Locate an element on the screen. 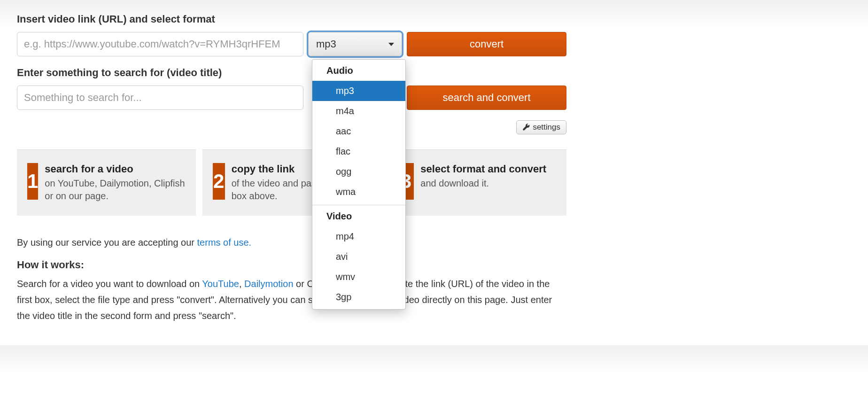  url-input is located at coordinates (160, 44).